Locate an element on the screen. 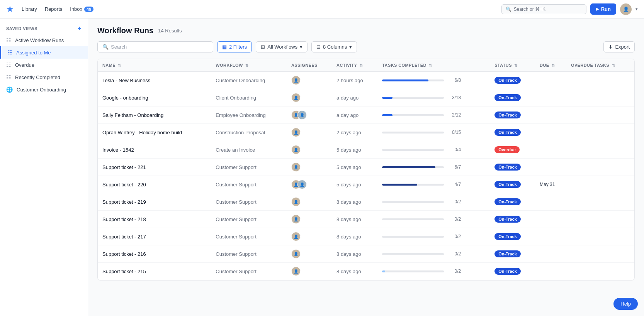 This screenshot has height=316, width=644. col-due: DUE ⇅ is located at coordinates (551, 66).